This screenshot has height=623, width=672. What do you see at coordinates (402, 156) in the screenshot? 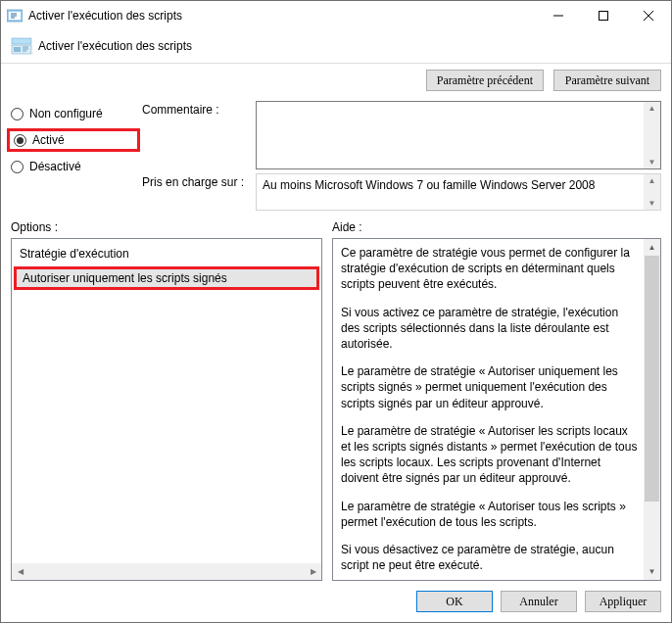
I see `info-fields: Commentaire : ▲ ▼ Pris en charge sur : A…` at bounding box center [402, 156].